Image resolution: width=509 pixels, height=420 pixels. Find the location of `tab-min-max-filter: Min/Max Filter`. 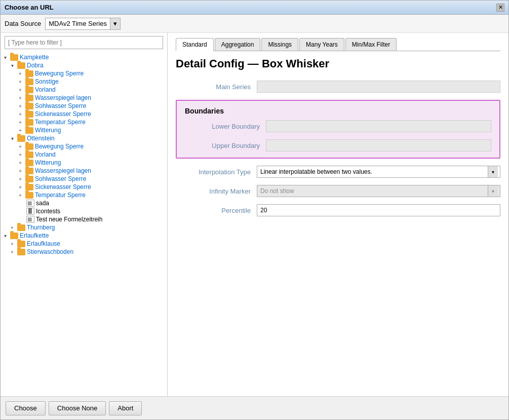

tab-min-max-filter: Min/Max Filter is located at coordinates (371, 45).